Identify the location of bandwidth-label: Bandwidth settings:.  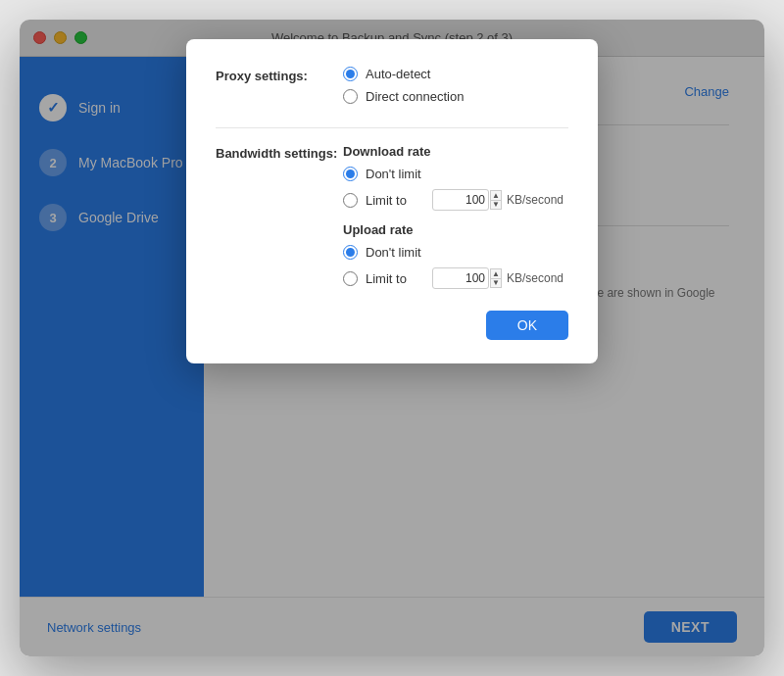
(279, 153).